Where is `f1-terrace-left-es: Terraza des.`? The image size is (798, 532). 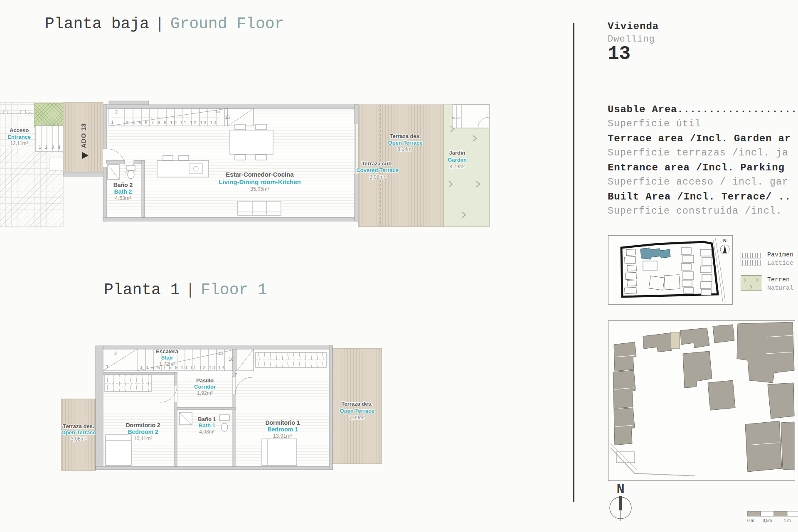 f1-terrace-left-es: Terraza des. is located at coordinates (79, 426).